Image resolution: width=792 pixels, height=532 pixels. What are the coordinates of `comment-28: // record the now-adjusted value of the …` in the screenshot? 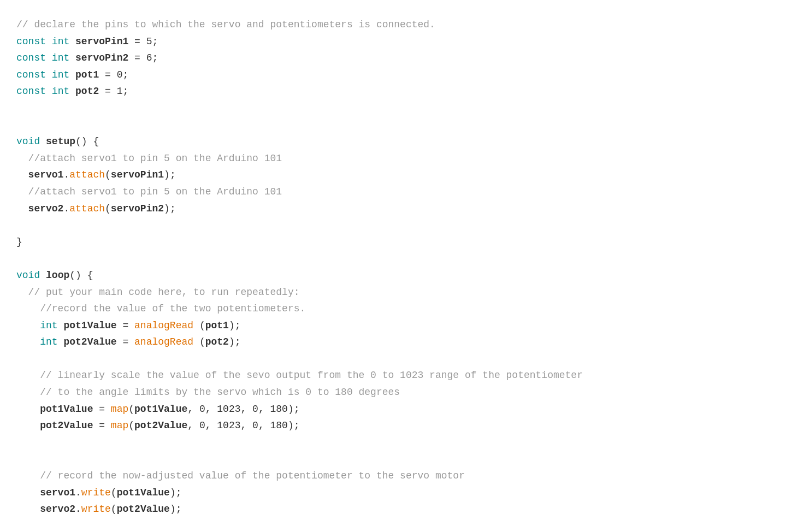 It's located at (240, 476).